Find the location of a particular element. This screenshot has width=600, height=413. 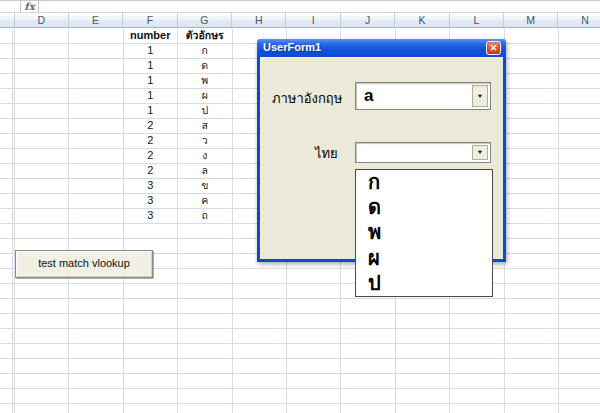

table-header-row: number ตัวอักษร is located at coordinates (178, 36).